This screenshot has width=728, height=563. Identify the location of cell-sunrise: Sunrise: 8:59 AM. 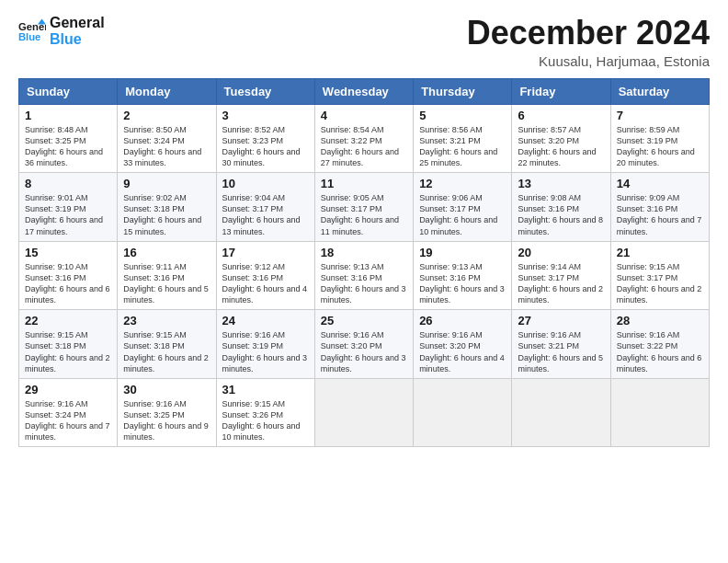
(660, 130).